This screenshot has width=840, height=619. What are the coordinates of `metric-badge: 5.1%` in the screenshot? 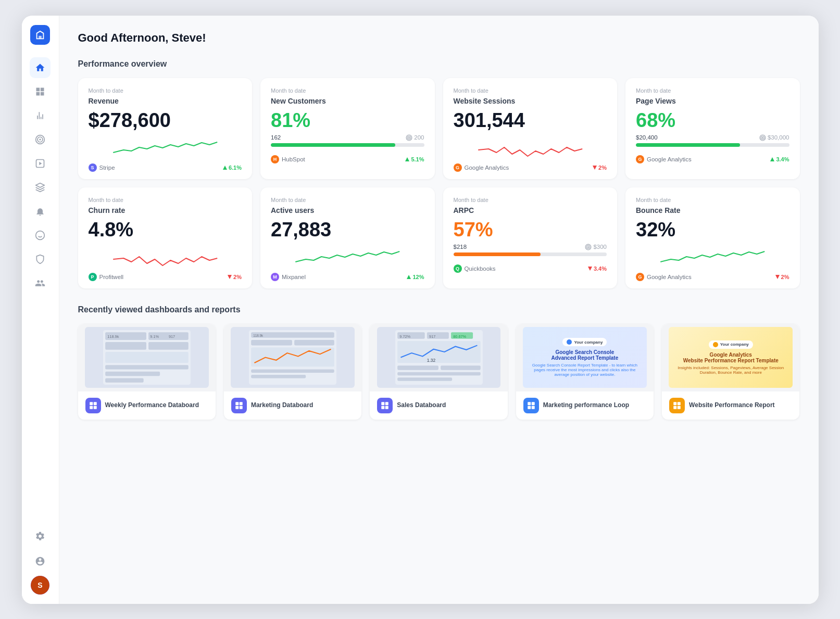 It's located at (415, 159).